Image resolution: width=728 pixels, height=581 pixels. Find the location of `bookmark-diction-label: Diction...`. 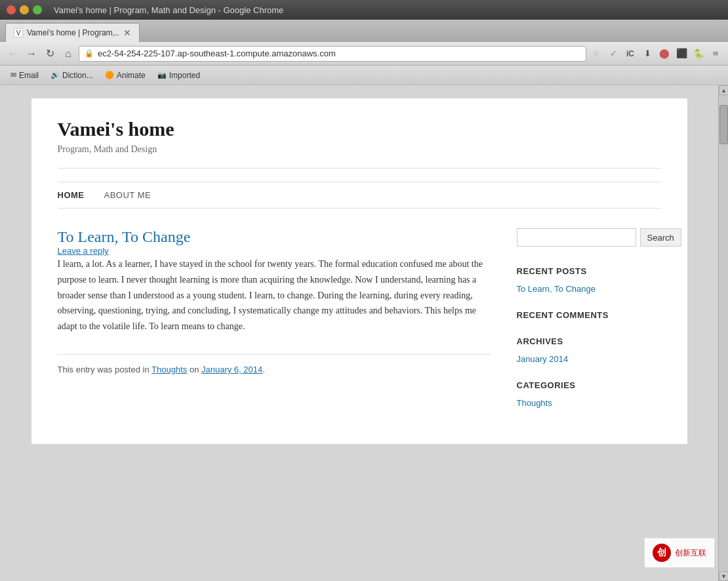

bookmark-diction-label: Diction... is located at coordinates (77, 75).